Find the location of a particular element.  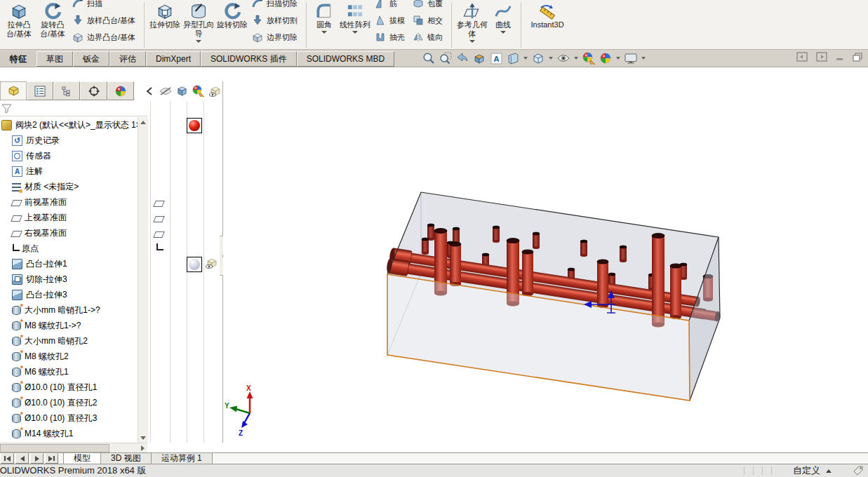

tab-dimxpert: DimXpert is located at coordinates (173, 59).